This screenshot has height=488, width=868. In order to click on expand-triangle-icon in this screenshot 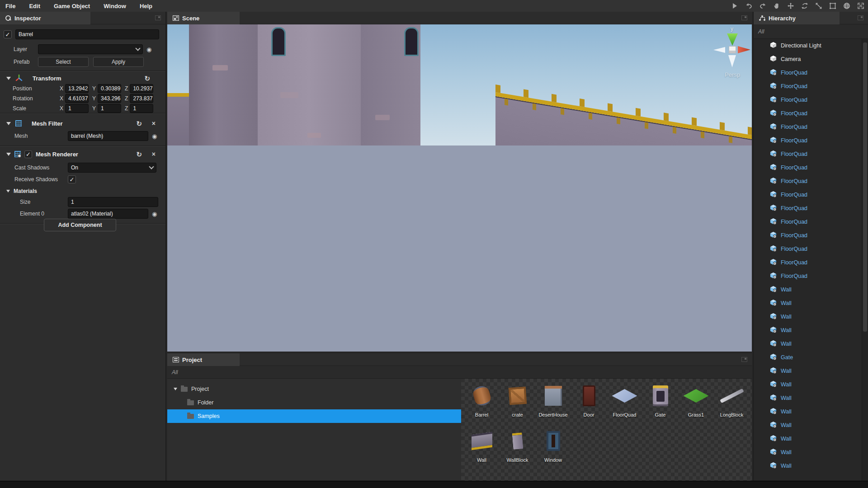, I will do `click(175, 389)`.